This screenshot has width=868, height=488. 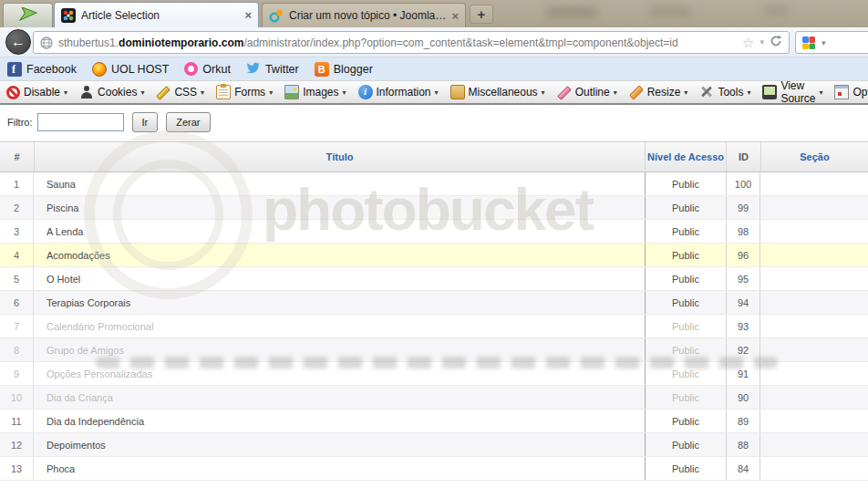 I want to click on filter-label: Filtro:, so click(x=20, y=122).